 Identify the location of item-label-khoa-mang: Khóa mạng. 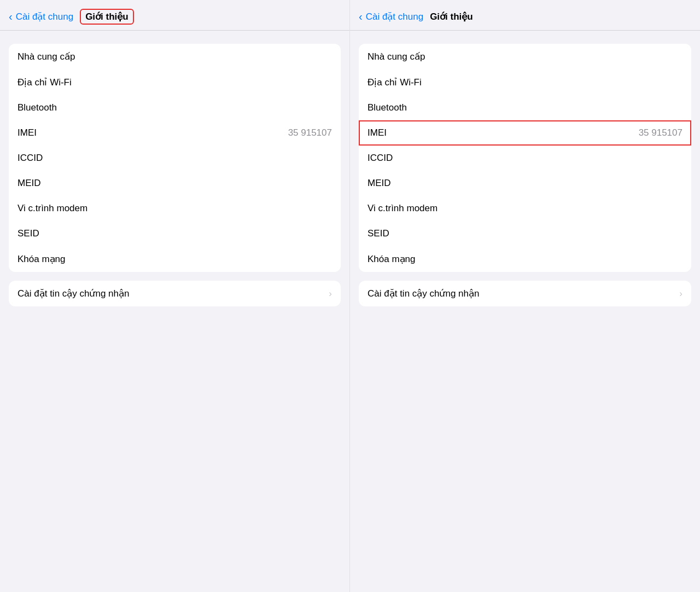
(42, 259).